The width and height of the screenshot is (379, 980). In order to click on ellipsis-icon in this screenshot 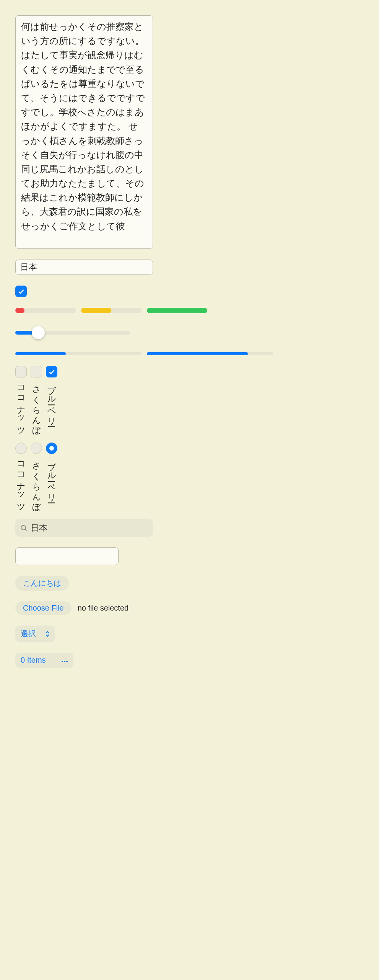, I will do `click(65, 660)`.